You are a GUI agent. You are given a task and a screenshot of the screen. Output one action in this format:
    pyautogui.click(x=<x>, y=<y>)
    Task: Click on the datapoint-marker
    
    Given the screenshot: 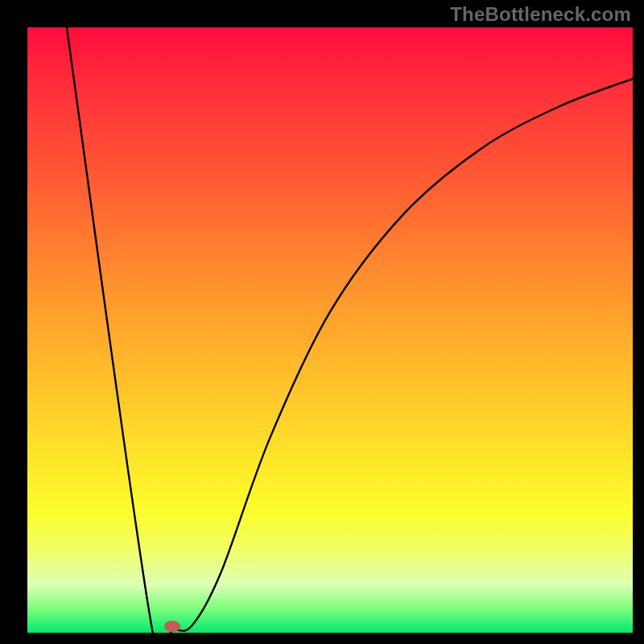 What is the action you would take?
    pyautogui.click(x=172, y=626)
    